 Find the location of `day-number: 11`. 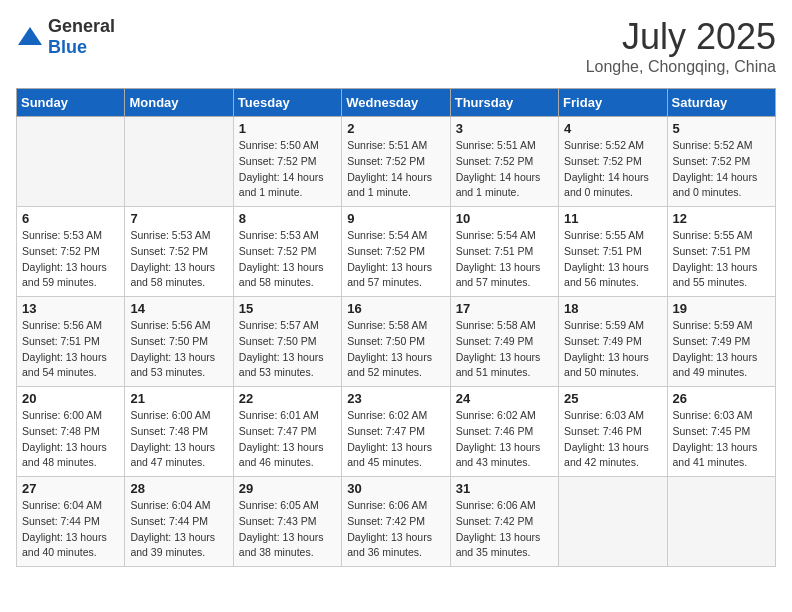

day-number: 11 is located at coordinates (612, 218).